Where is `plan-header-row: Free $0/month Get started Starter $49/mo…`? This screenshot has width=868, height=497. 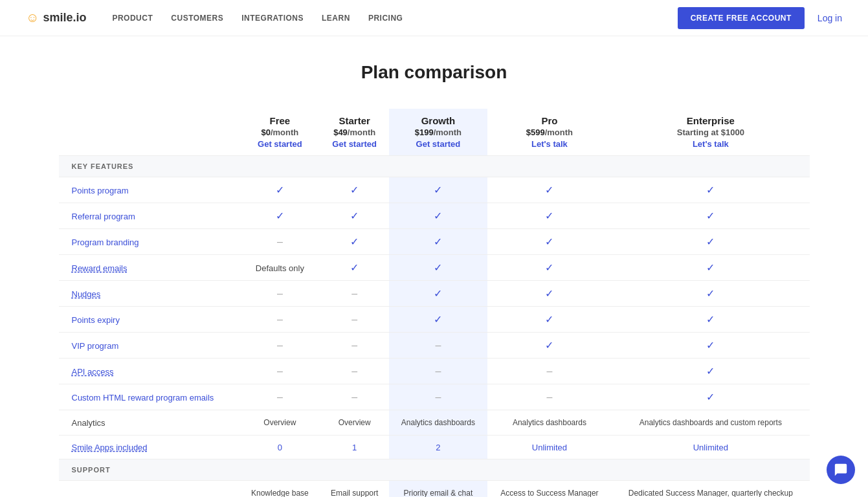 plan-header-row: Free $0/month Get started Starter $49/mo… is located at coordinates (434, 132).